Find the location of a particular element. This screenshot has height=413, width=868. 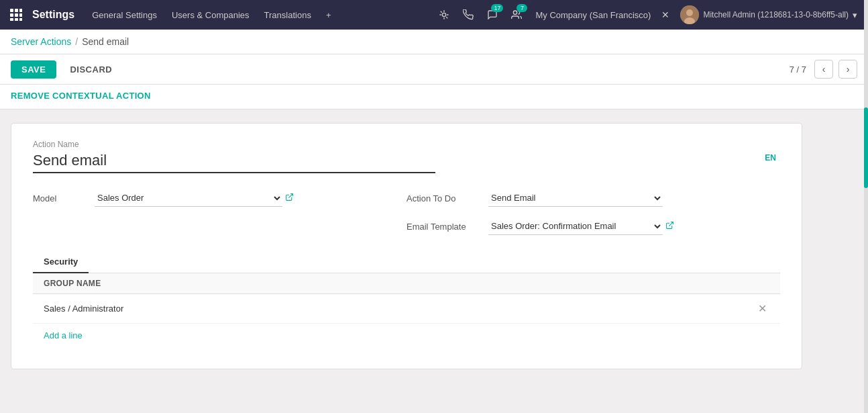

chat-icon-btn: 7 is located at coordinates (517, 15).